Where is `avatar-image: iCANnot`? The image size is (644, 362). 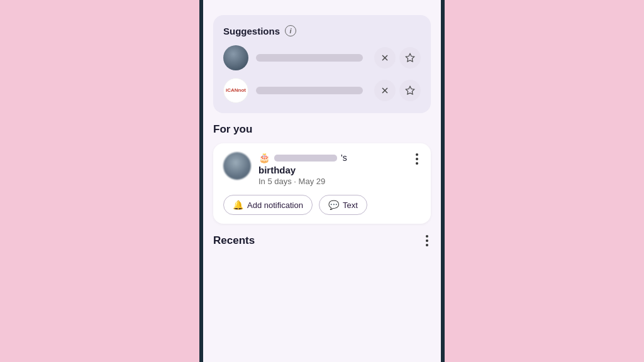 avatar-image: iCANnot is located at coordinates (236, 90).